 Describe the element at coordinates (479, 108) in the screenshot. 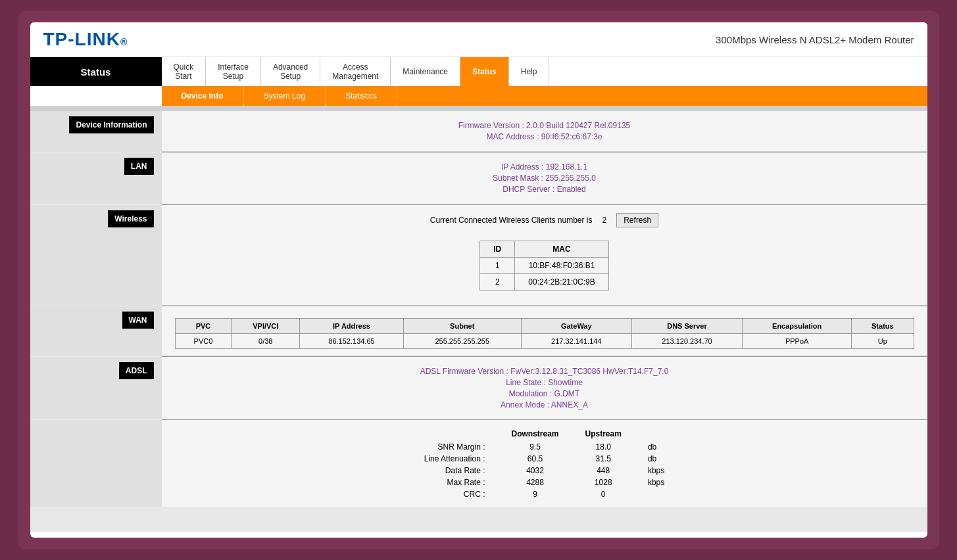

I see `separator` at that location.